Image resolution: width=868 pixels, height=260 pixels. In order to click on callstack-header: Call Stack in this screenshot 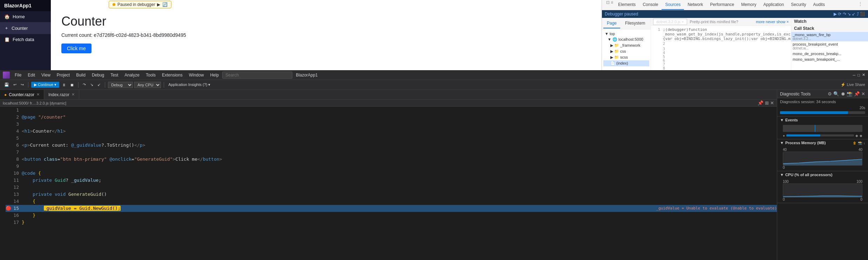, I will do `click(829, 28)`.